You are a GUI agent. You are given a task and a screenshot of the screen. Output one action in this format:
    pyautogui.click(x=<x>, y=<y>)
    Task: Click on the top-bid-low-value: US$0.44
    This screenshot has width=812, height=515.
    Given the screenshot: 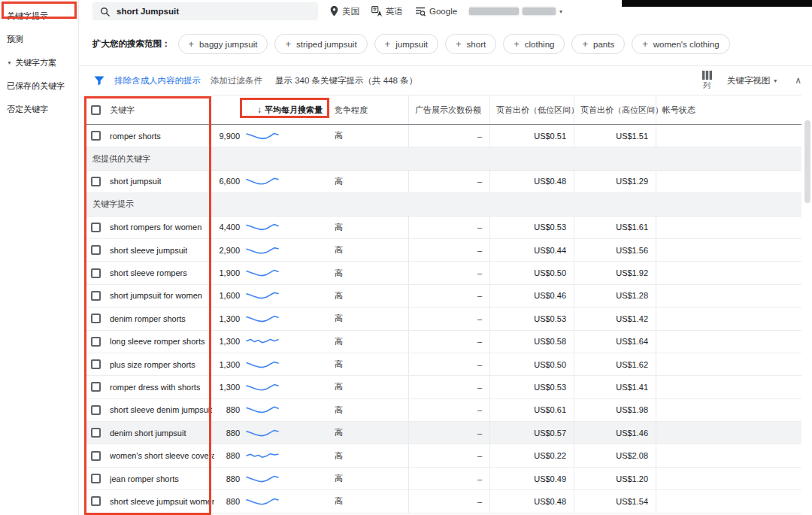 What is the action you would take?
    pyautogui.click(x=532, y=250)
    